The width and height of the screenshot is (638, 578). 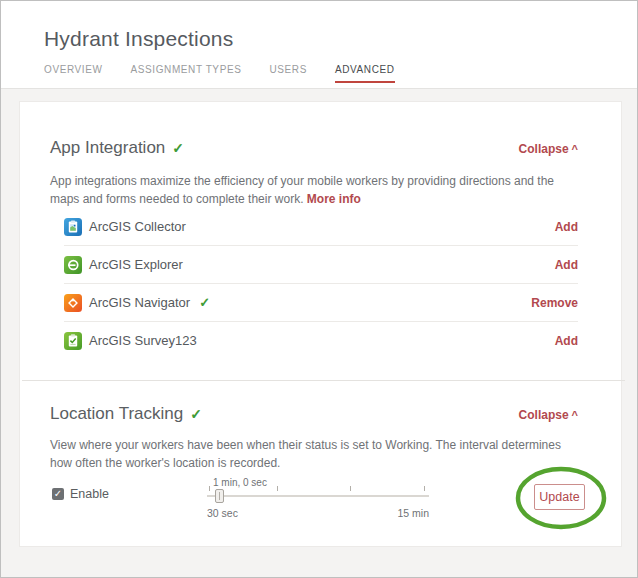 What do you see at coordinates (240, 482) in the screenshot?
I see `interval-value-label: 1 min, 0 sec` at bounding box center [240, 482].